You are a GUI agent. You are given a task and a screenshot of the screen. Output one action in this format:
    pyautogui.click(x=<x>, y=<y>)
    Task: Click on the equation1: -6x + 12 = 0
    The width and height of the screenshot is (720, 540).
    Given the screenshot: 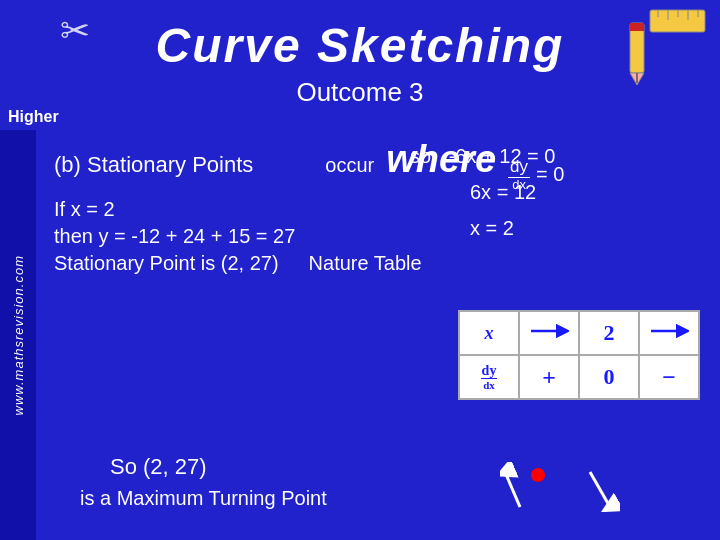 What is the action you would take?
    pyautogui.click(x=502, y=156)
    